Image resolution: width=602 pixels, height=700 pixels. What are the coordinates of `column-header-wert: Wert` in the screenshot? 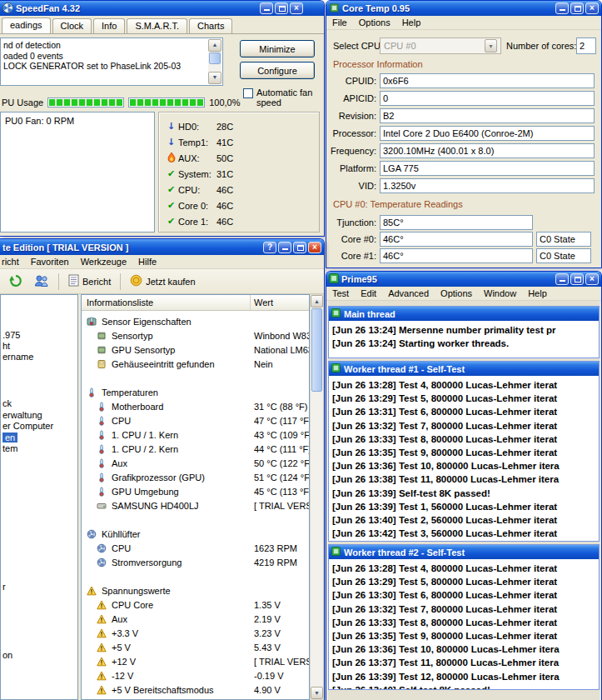 It's located at (280, 302).